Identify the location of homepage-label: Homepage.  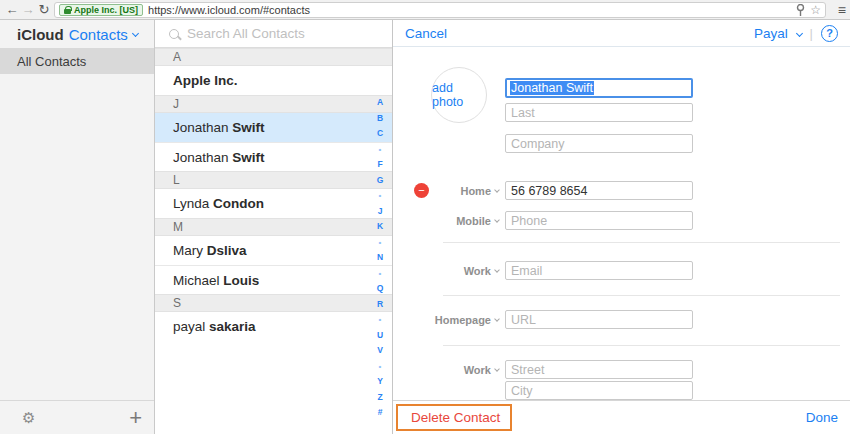
(446, 320).